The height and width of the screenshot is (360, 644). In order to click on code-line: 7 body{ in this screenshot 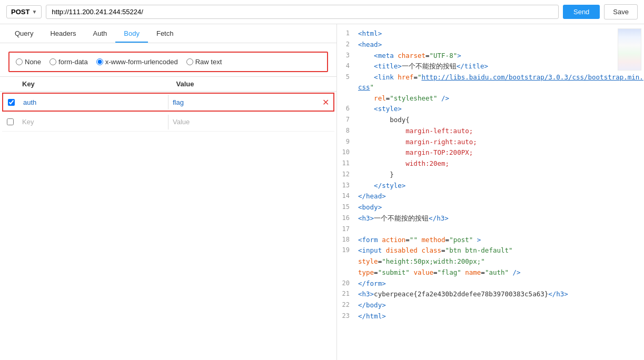, I will do `click(491, 120)`.